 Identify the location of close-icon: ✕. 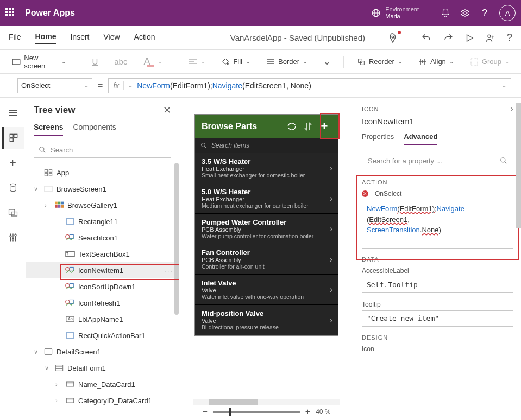
(167, 110).